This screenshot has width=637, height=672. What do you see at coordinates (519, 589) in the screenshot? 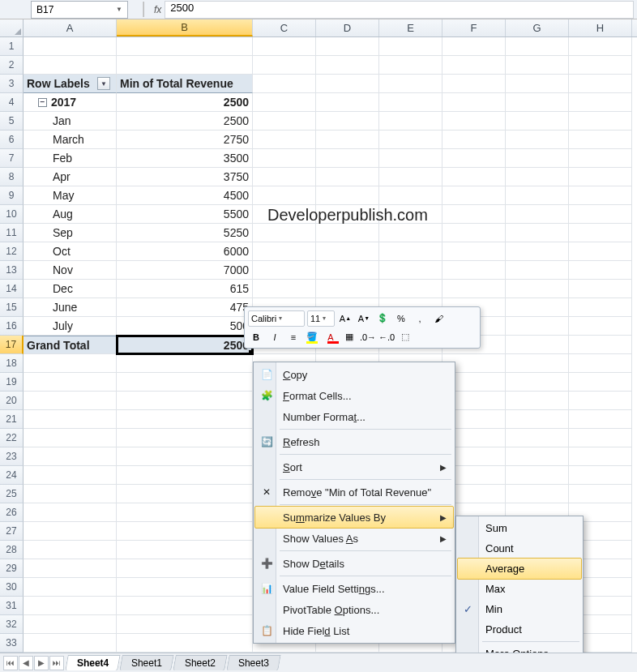
I see `sub-max: Max` at bounding box center [519, 589].